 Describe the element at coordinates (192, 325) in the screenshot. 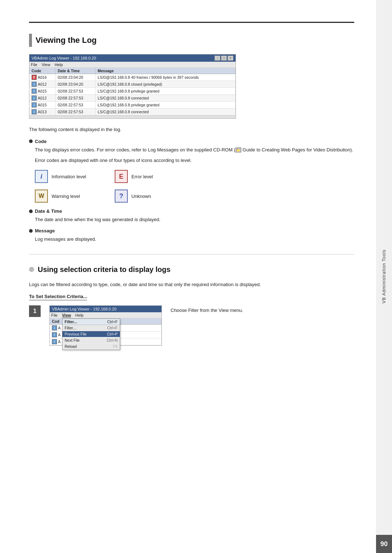

I see `step-1-row: 1 VBAdmin Log Viewer - 192.168.0.20 File…` at that location.